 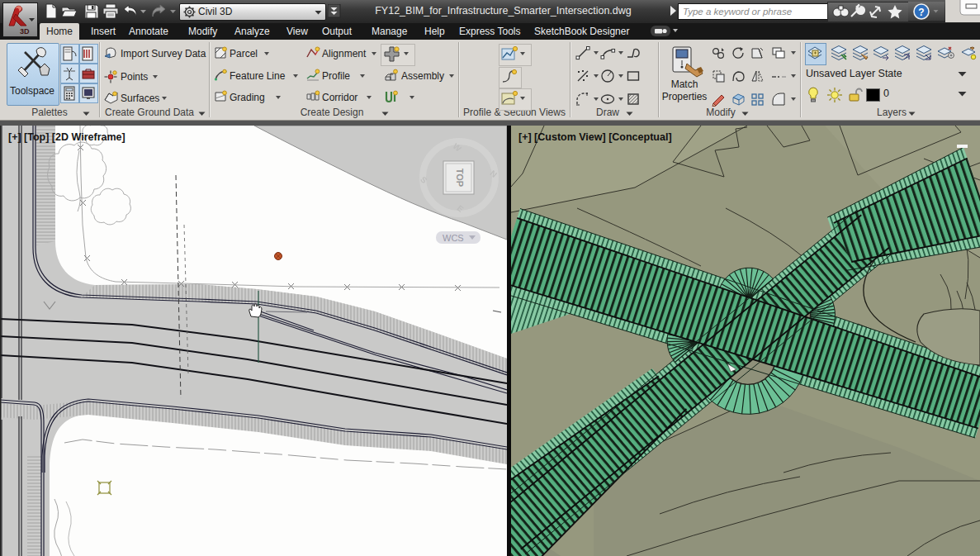 What do you see at coordinates (460, 178) in the screenshot?
I see `svg-text: TOP` at bounding box center [460, 178].